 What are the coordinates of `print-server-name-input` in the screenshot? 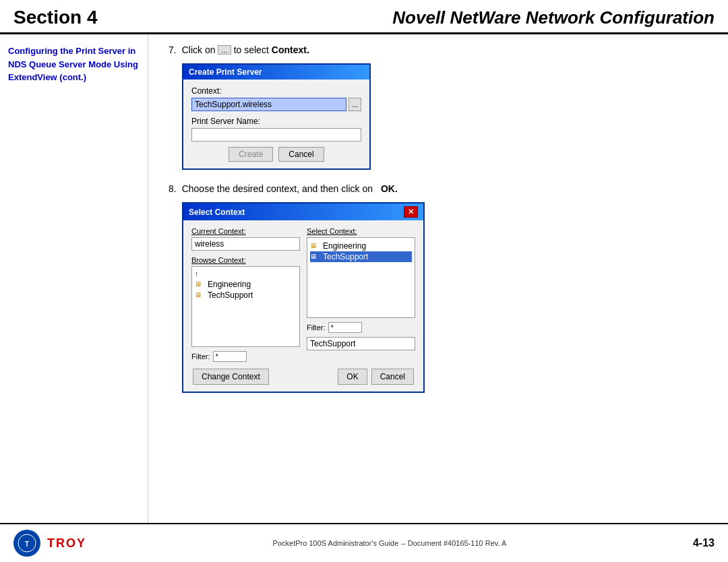 It's located at (276, 135).